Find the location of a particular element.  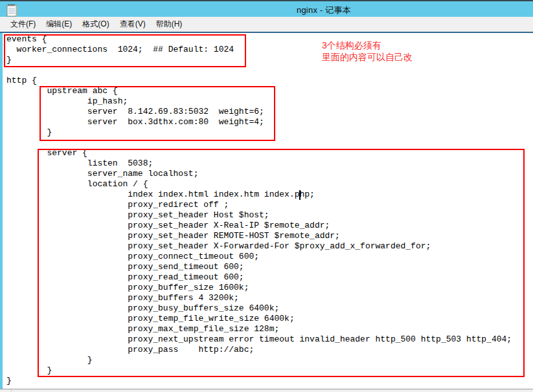

menu-item-file: 文件(F) is located at coordinates (23, 25).